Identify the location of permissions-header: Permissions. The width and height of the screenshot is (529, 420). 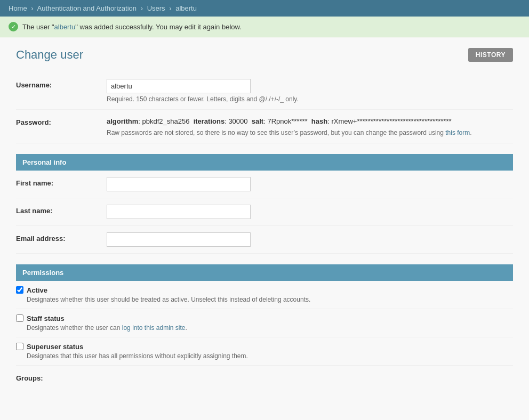
(264, 273).